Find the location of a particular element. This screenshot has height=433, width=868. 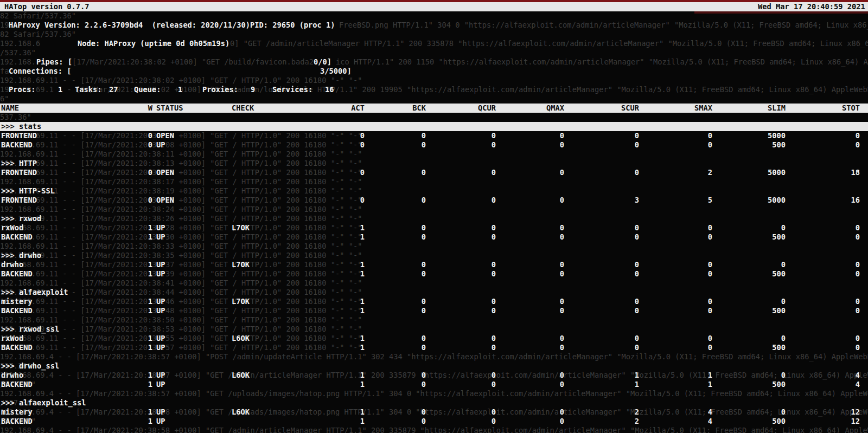

connections-line: Connections: [3/5000] is located at coordinates (434, 72).